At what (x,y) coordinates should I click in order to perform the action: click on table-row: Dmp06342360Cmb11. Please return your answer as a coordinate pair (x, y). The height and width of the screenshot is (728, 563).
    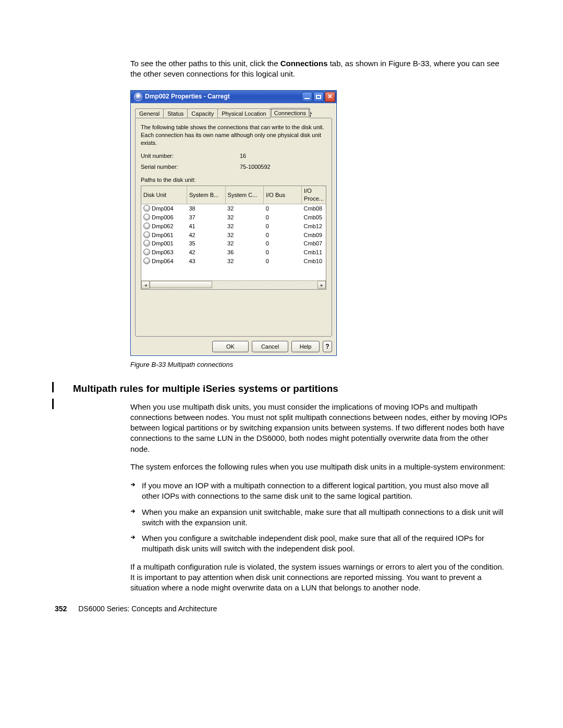
    Looking at the image, I should click on (234, 252).